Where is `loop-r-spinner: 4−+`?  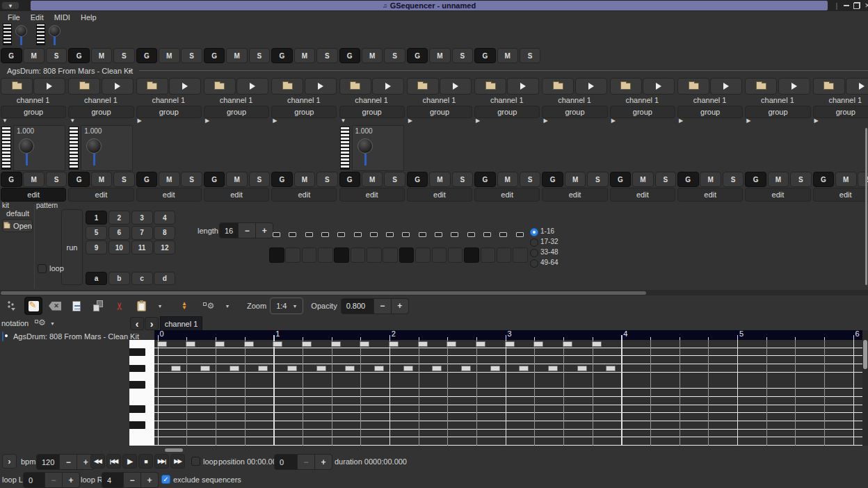 loop-r-spinner: 4−+ is located at coordinates (130, 480).